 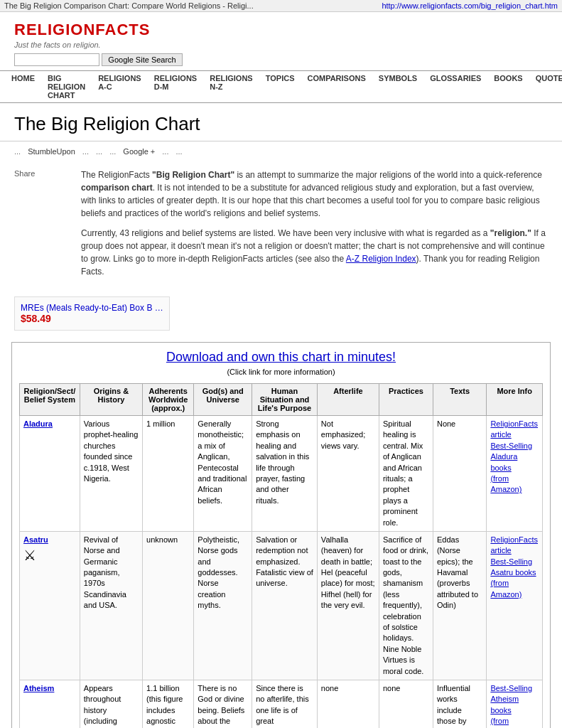 What do you see at coordinates (470, 6) in the screenshot?
I see `browser-url: http://www.religionfacts.com/big_religio…` at bounding box center [470, 6].